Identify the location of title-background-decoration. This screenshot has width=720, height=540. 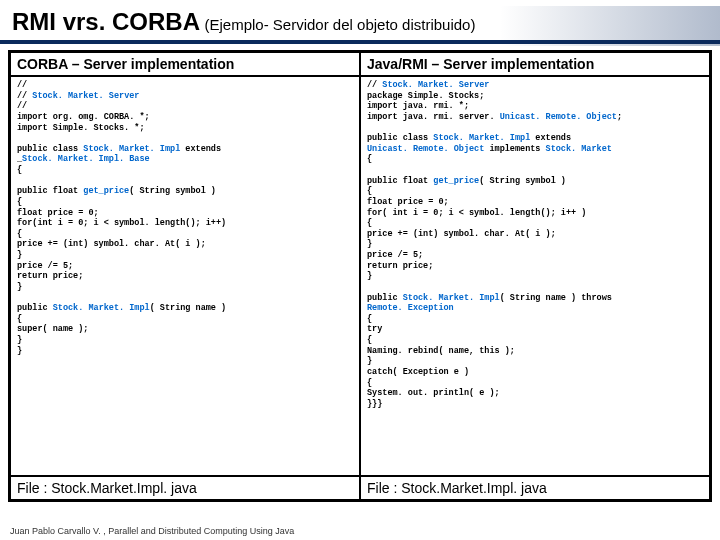
(610, 26).